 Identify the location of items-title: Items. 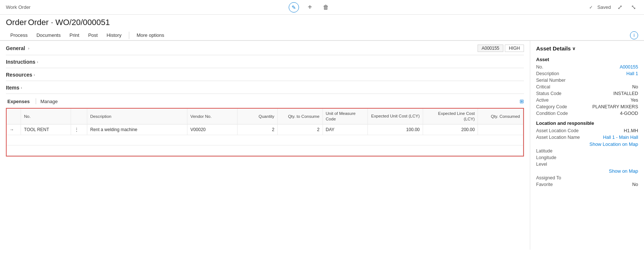
(13, 88).